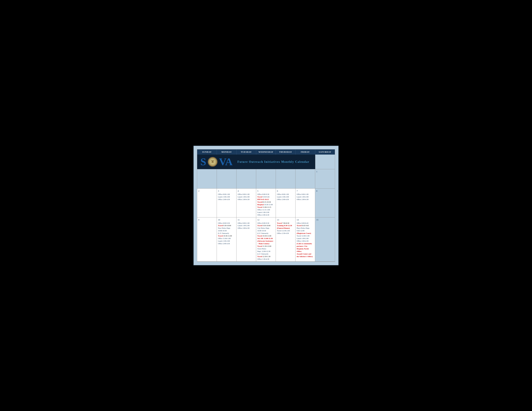  Describe the element at coordinates (305, 191) in the screenshot. I see `day-number: 7` at that location.